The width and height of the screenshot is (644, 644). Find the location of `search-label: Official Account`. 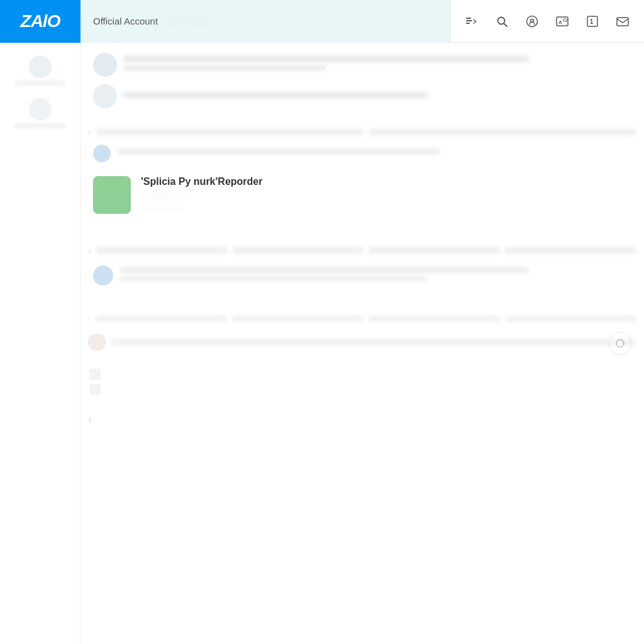

search-label: Official Account is located at coordinates (126, 21).